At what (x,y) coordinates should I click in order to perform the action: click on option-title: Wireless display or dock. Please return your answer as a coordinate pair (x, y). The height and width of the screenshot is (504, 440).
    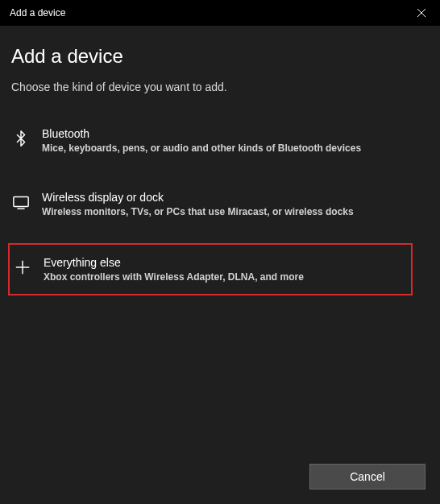
    Looking at the image, I should click on (233, 197).